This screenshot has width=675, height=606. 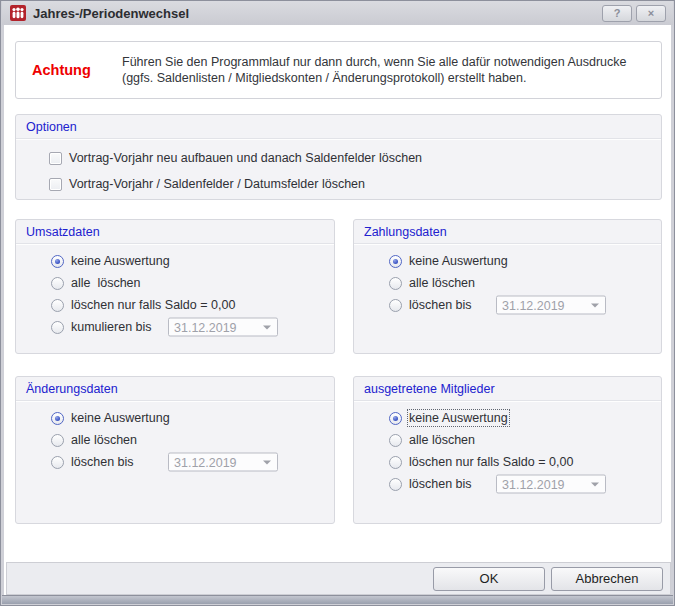 I want to click on group-optionen-body: Vortrag-Vorjahr neu aufbauen und danach …, so click(x=338, y=168).